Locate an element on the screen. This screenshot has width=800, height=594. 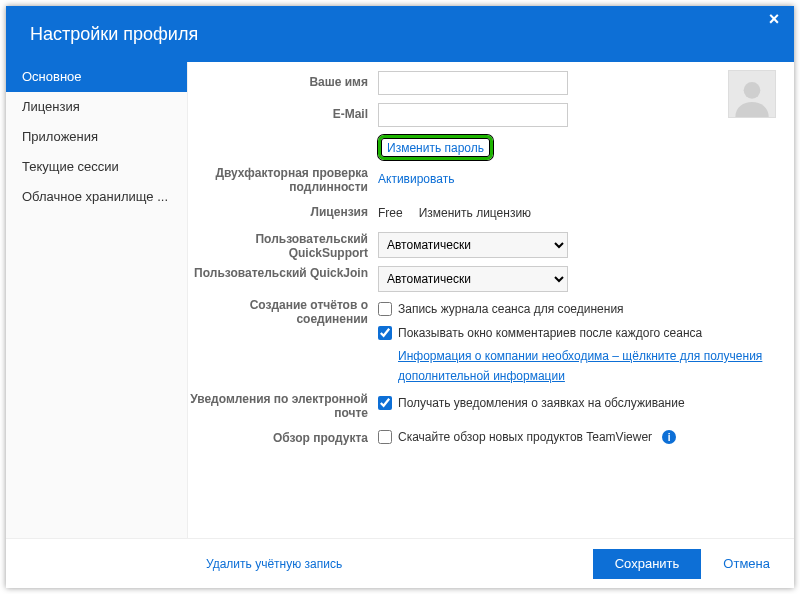
download-overview-checkbox is located at coordinates (385, 437).